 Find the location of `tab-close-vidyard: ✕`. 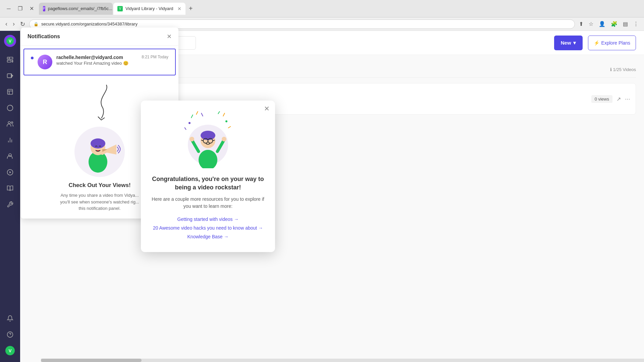

tab-close-vidyard: ✕ is located at coordinates (179, 9).